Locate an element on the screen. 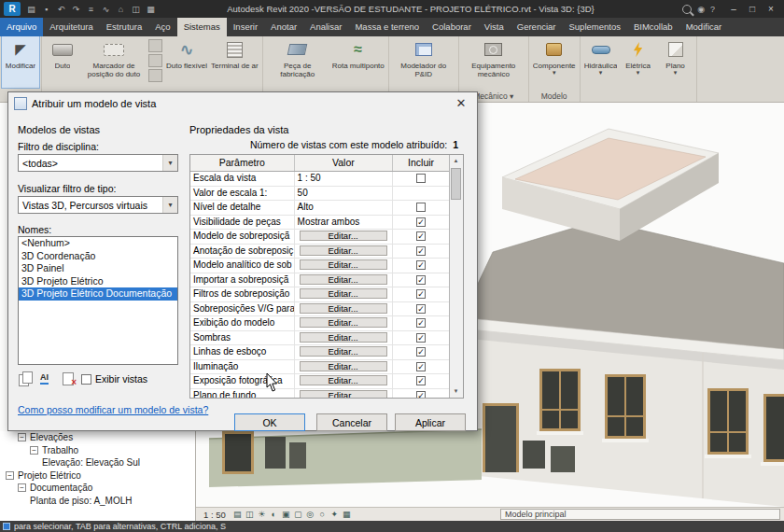 The width and height of the screenshot is (784, 532). rota-multiponto-button: Rota multiponto is located at coordinates (358, 62).